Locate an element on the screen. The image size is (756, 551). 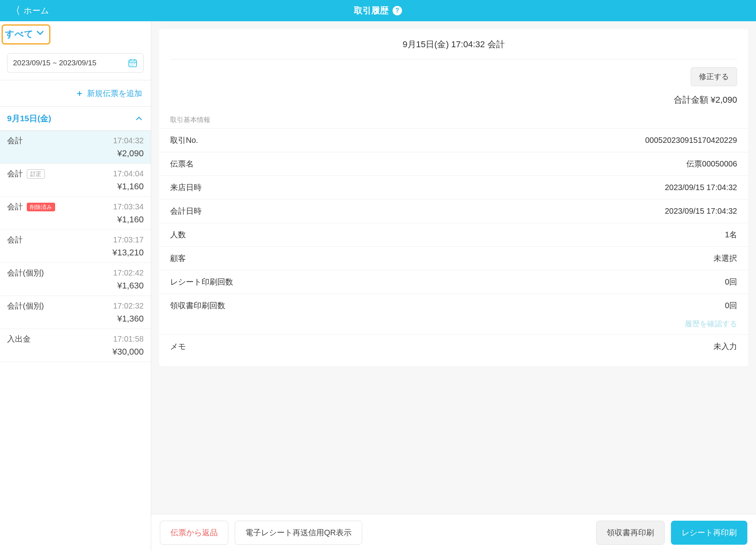
info-label: メモ is located at coordinates (178, 346).